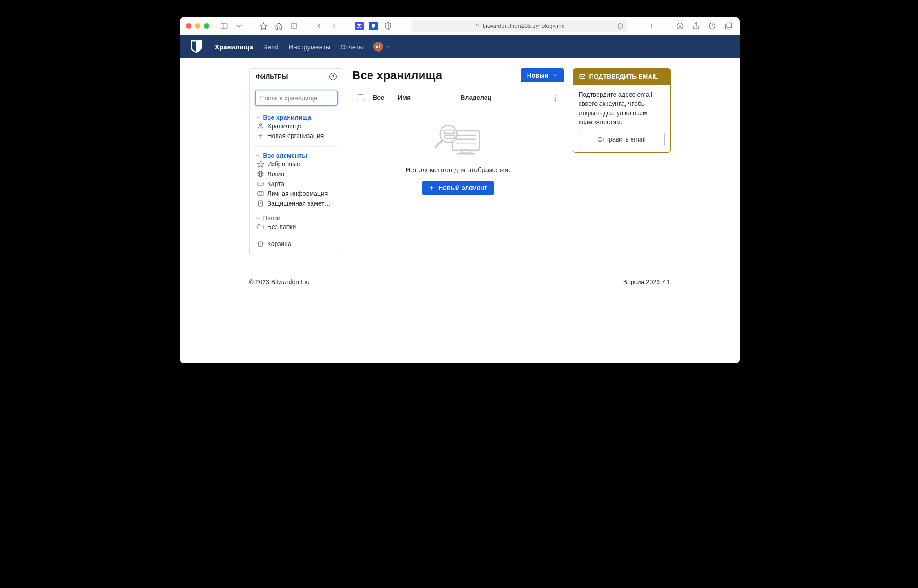 The width and height of the screenshot is (918, 588). Describe the element at coordinates (712, 26) in the screenshot. I see `history-icon` at that location.